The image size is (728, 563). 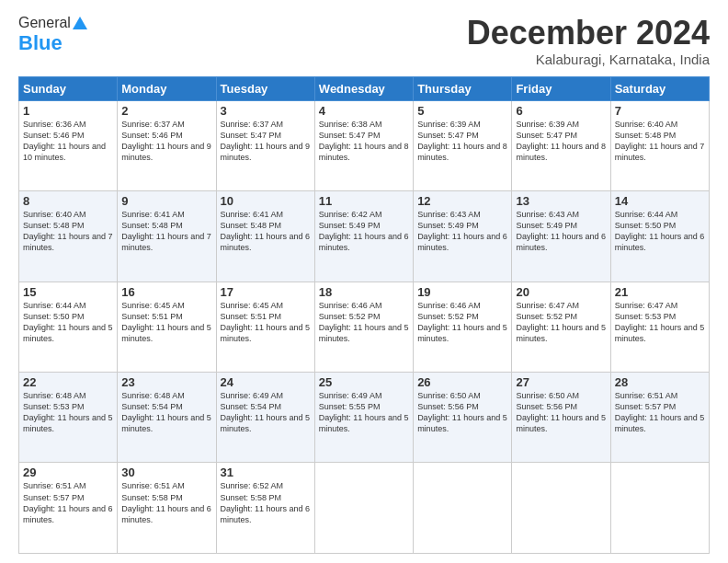 What do you see at coordinates (660, 110) in the screenshot?
I see `day-number: 7` at bounding box center [660, 110].